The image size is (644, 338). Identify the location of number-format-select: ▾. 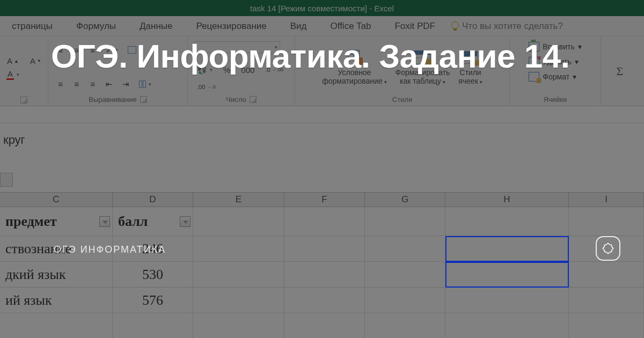
(237, 47).